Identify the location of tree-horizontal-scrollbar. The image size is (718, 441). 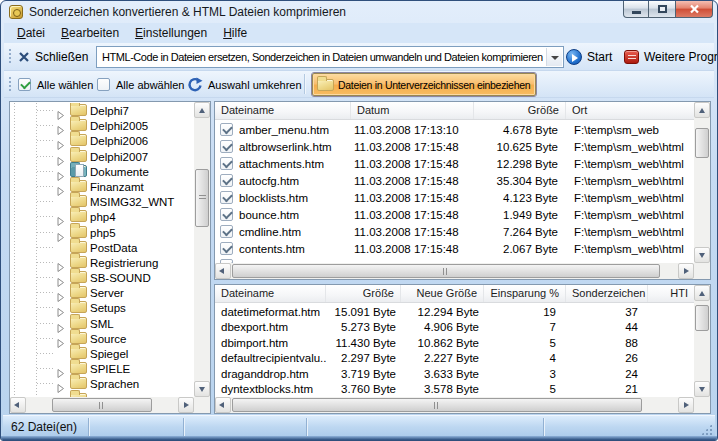
(102, 405).